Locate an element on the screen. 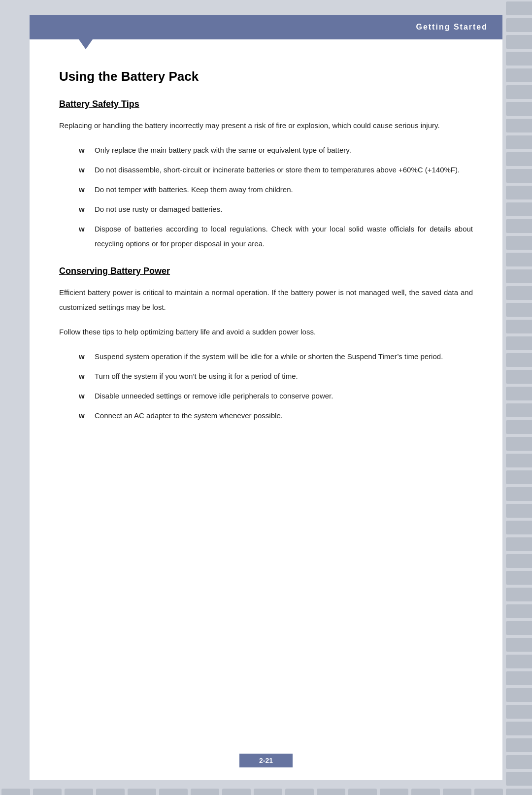 The width and height of the screenshot is (532, 795). list-item: w Do not disassemble, short-circuit or i… is located at coordinates (276, 170).